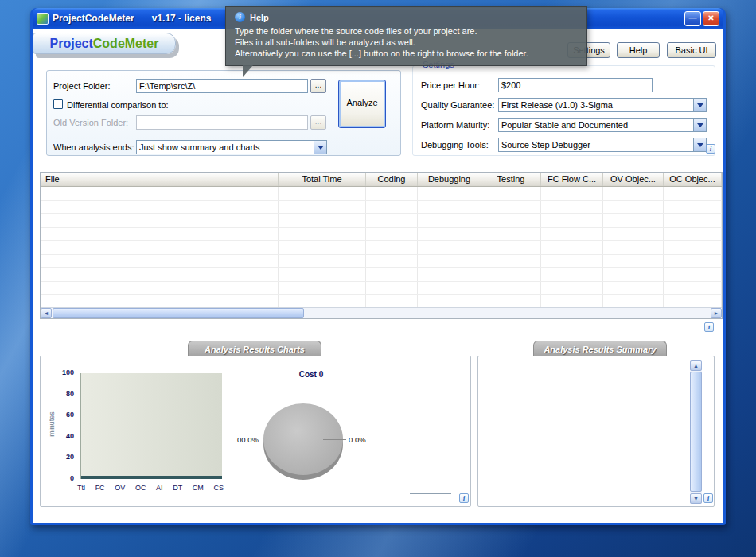 The width and height of the screenshot is (756, 557). What do you see at coordinates (716, 314) in the screenshot?
I see `scroll-right-arrow-icon: ►` at bounding box center [716, 314].